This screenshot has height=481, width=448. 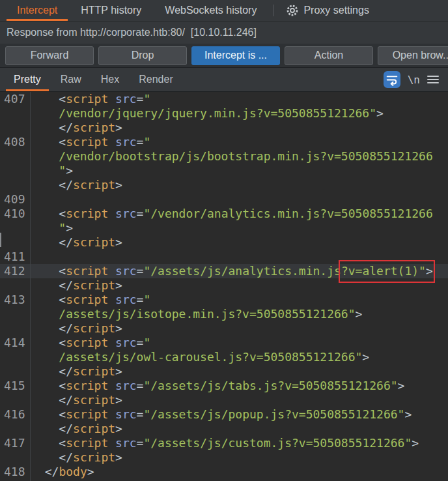 What do you see at coordinates (327, 10) in the screenshot?
I see `tab-proxy-settings: Proxy settings` at bounding box center [327, 10].